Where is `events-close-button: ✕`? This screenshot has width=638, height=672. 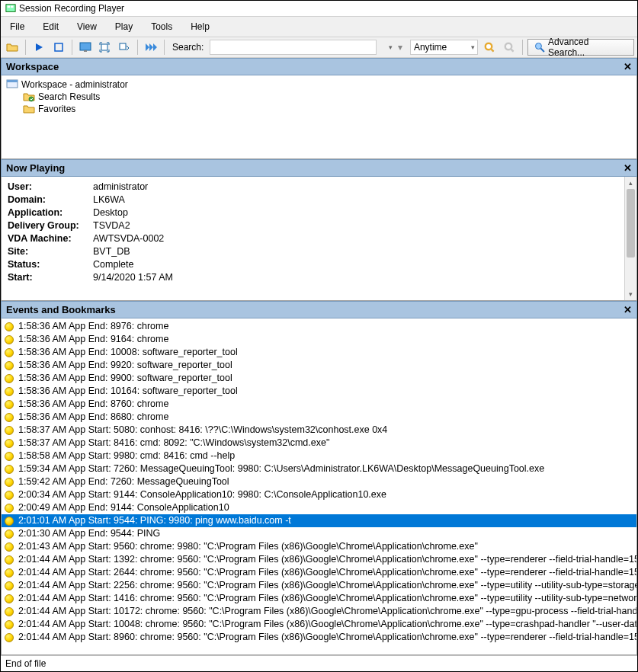 events-close-button: ✕ is located at coordinates (628, 309).